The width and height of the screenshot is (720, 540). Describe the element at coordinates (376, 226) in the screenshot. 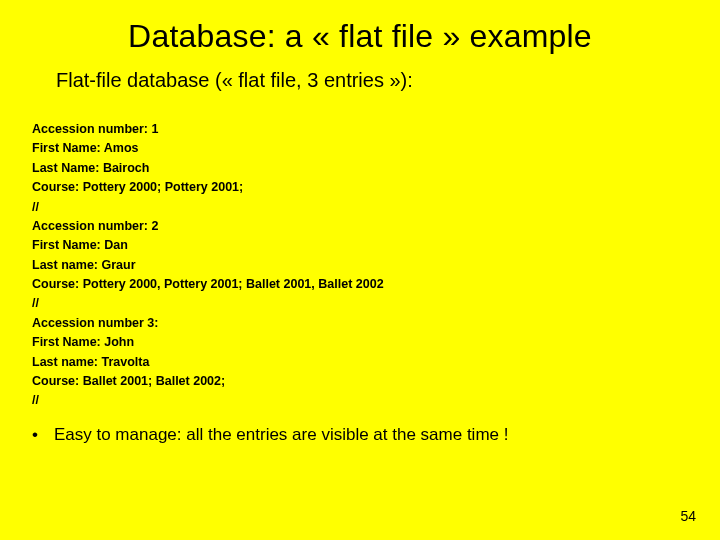

I see `entry-line: Accession number: 2` at that location.